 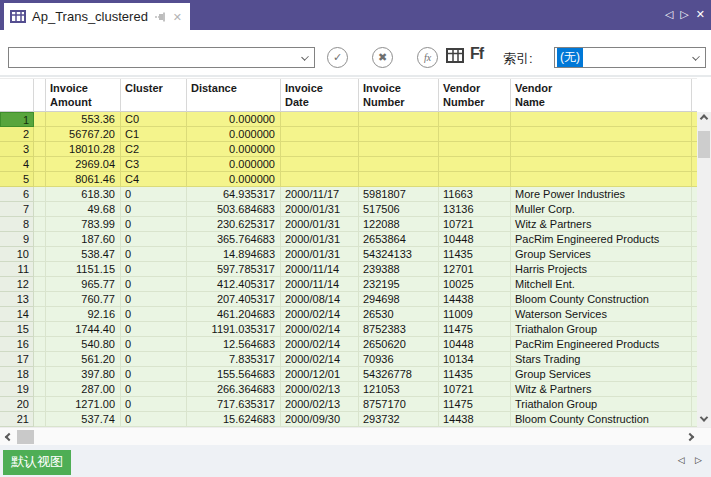 What do you see at coordinates (178, 17) in the screenshot?
I see `tab-close-icon: ✕` at bounding box center [178, 17].